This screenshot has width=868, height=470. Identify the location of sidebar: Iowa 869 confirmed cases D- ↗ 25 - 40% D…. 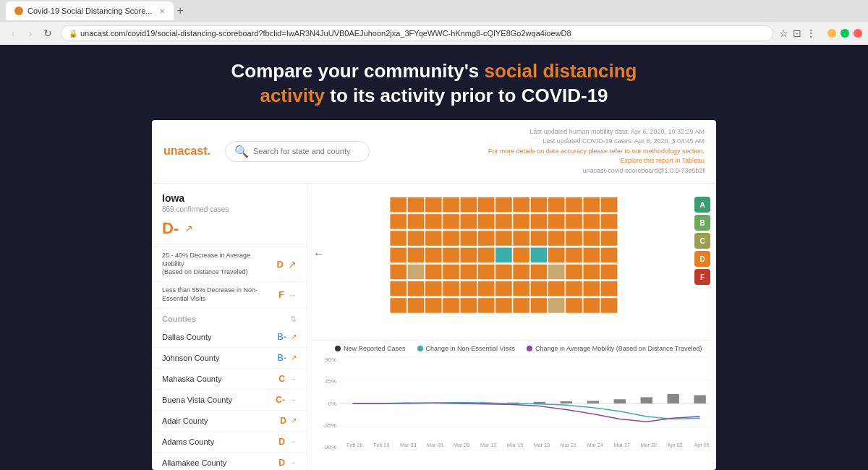
(230, 327).